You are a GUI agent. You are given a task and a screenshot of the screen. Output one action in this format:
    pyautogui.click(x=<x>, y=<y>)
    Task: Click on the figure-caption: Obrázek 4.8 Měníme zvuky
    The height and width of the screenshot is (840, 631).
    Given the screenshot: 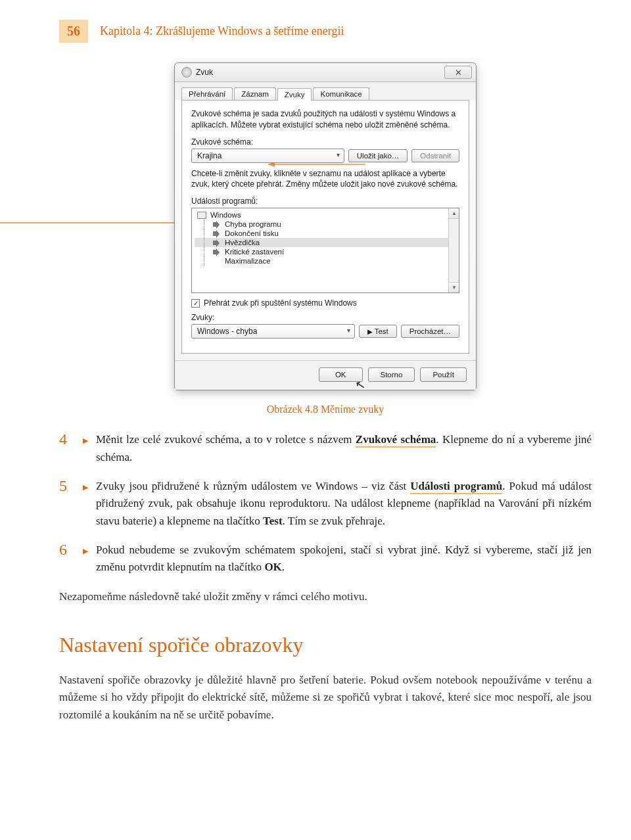 What is the action you would take?
    pyautogui.click(x=325, y=409)
    